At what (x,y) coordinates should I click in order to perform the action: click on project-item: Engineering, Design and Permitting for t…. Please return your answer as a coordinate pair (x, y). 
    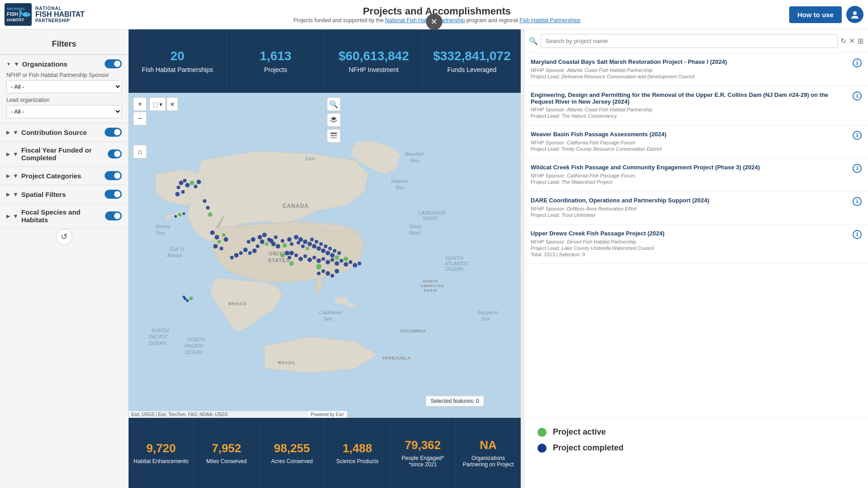
    Looking at the image, I should click on (696, 106).